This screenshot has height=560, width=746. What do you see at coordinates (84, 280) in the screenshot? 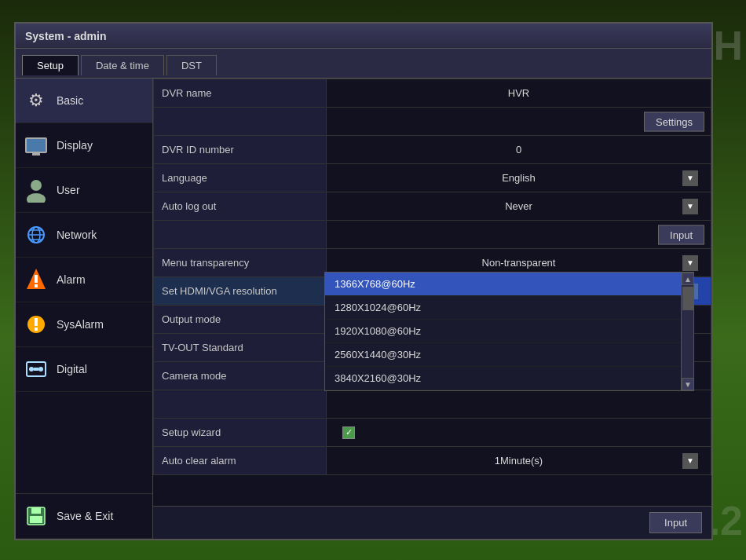
I see `sidebar-item-alarm: Alarm` at bounding box center [84, 280].